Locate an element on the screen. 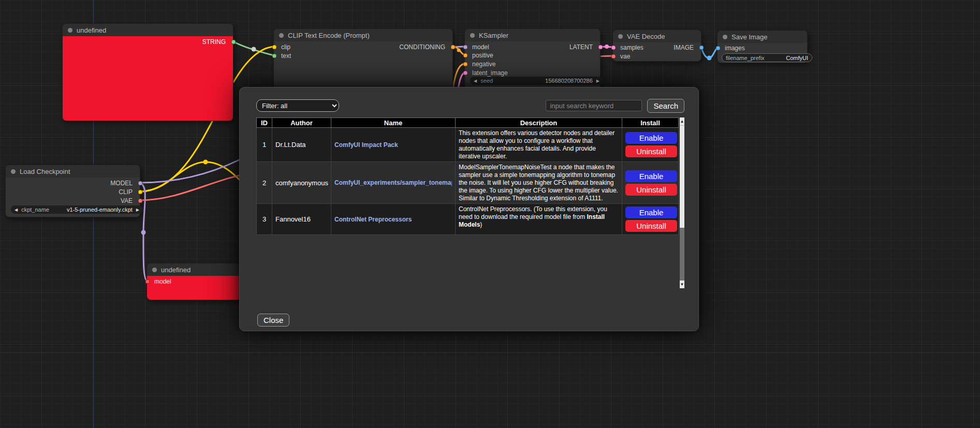 This screenshot has height=428, width=980. ckpt-name-widget: ◀ ckpt_name v1-5-pruned-emaonly.ckpt ▶ is located at coordinates (77, 210).